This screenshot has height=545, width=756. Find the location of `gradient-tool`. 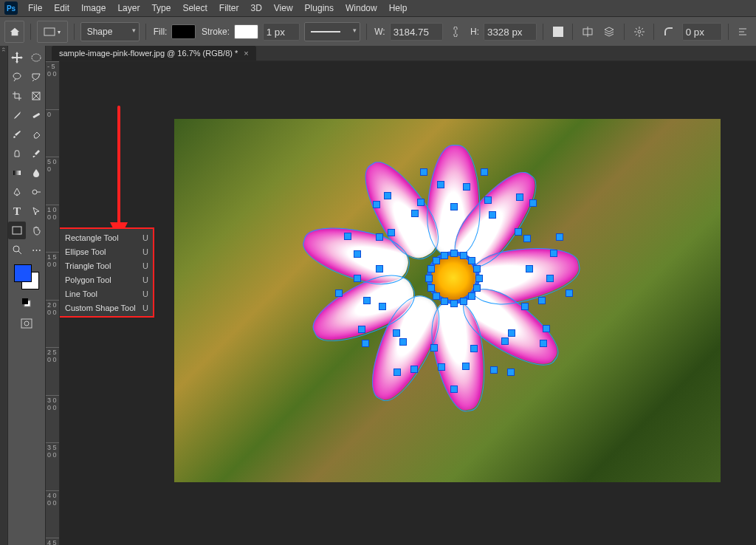

gradient-tool is located at coordinates (17, 173).